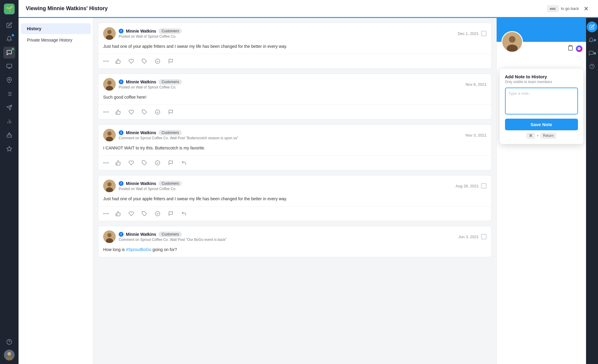 The width and height of the screenshot is (598, 364). I want to click on rs-compose-icon, so click(592, 27).